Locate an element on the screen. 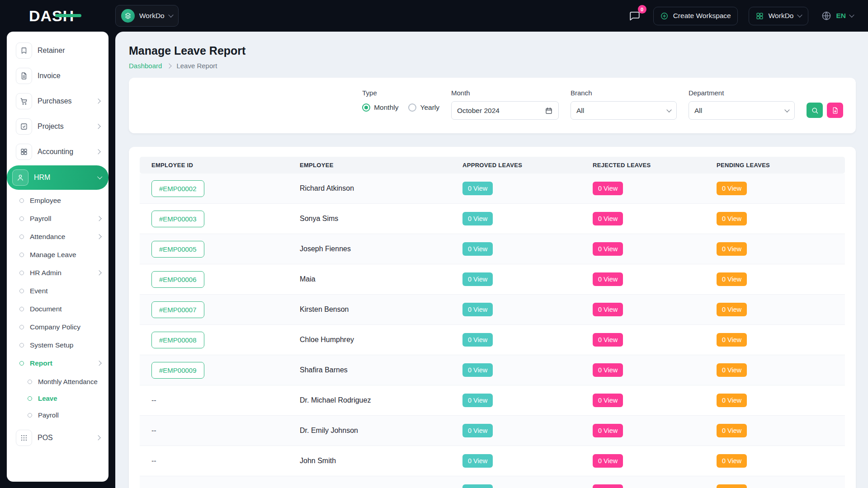 The width and height of the screenshot is (868, 488). sidebar-item-company-policy: Company Policy is located at coordinates (60, 327).